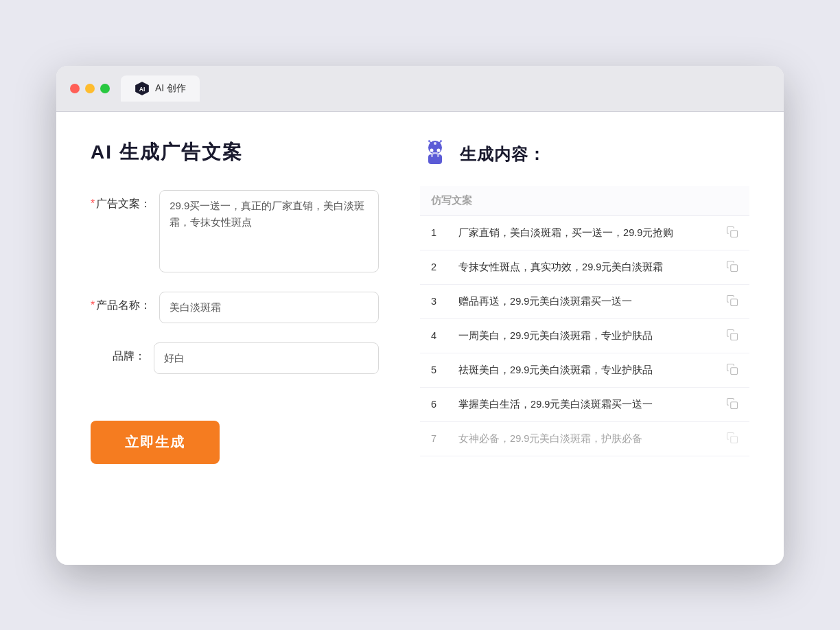  I want to click on traffic-lights, so click(90, 89).